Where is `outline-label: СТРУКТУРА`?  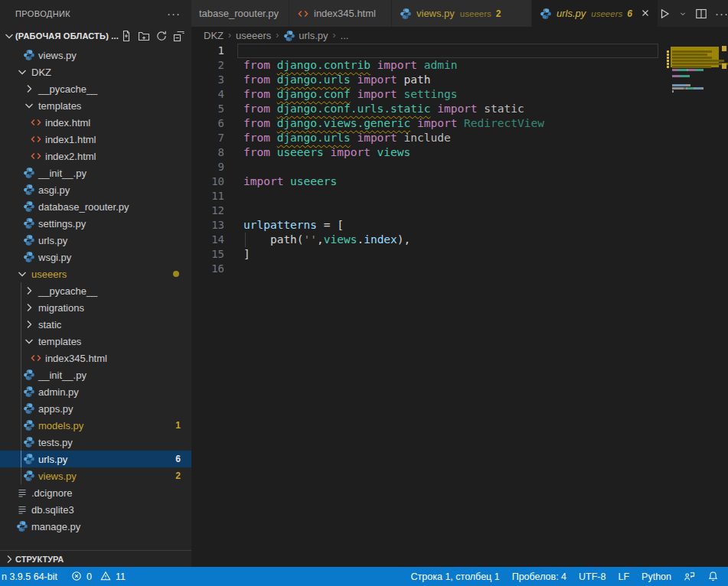
outline-label: СТРУКТУРА is located at coordinates (40, 559).